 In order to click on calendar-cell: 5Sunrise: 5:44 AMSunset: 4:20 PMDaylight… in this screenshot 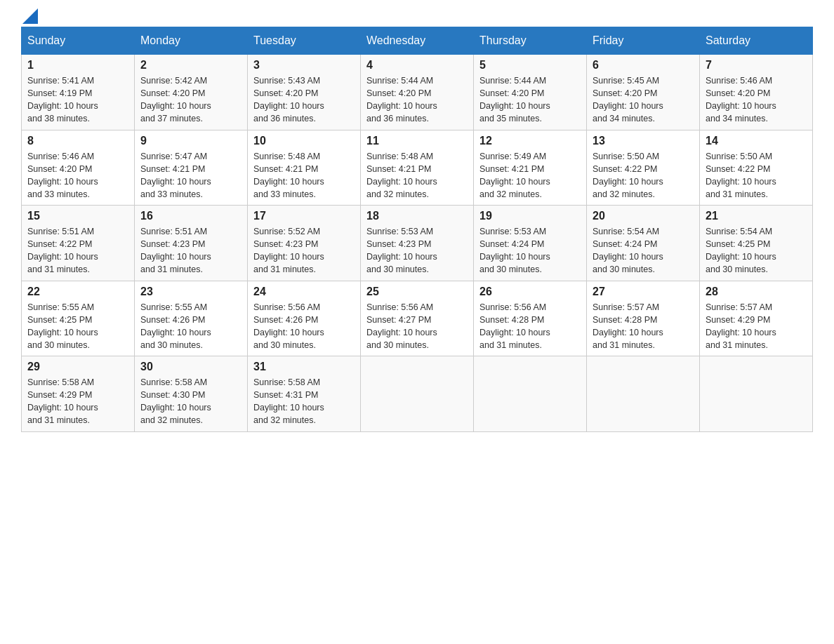, I will do `click(531, 93)`.